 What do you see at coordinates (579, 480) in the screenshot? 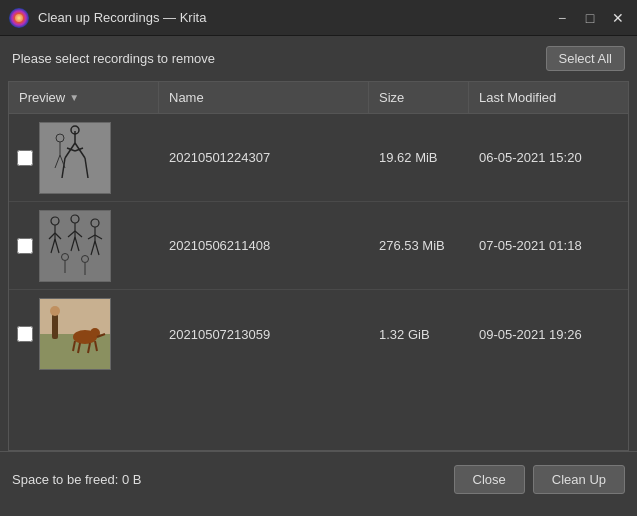
I see `cleanup-button: Clean Up` at bounding box center [579, 480].